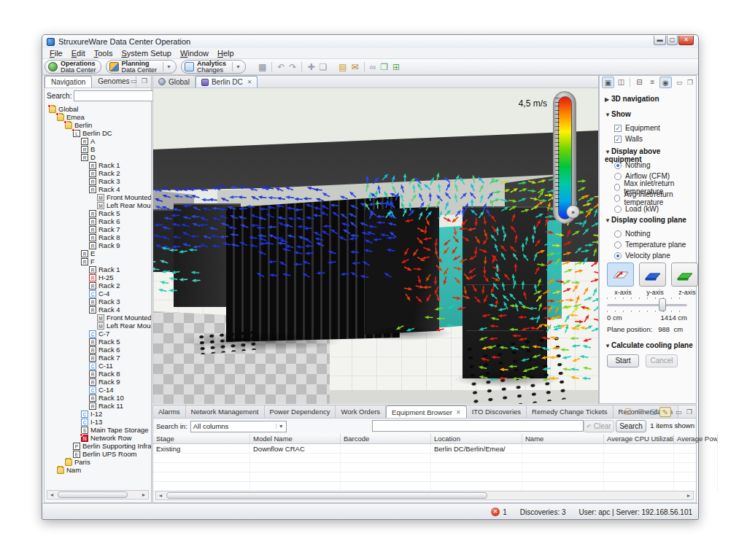  Describe the element at coordinates (142, 67) in the screenshot. I see `perspective-planning-button: PlanningData Center▼` at that location.